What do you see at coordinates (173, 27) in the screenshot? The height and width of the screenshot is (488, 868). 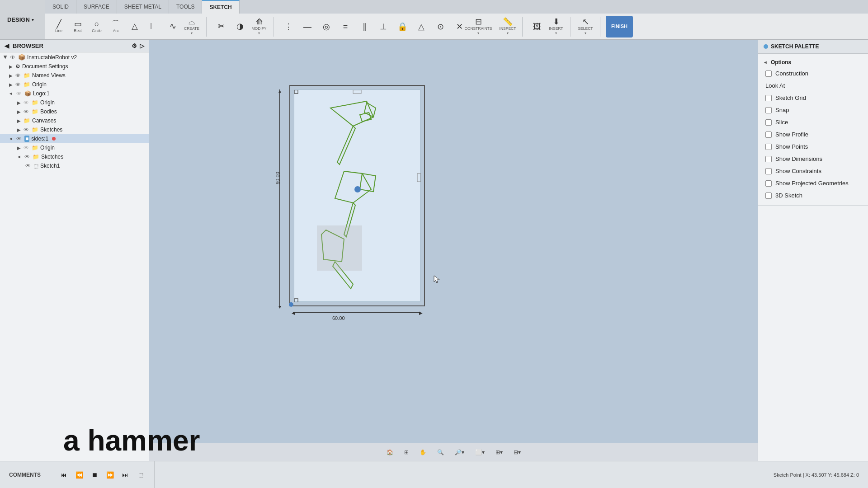 I see `spline-tool-btn: ∿` at bounding box center [173, 27].